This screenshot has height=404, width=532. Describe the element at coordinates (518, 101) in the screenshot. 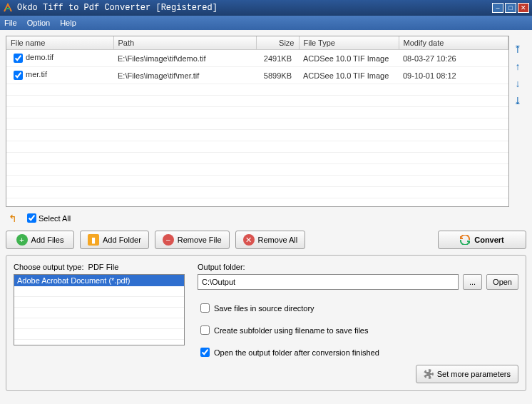

I see `move-bottom-button: ⤓` at that location.